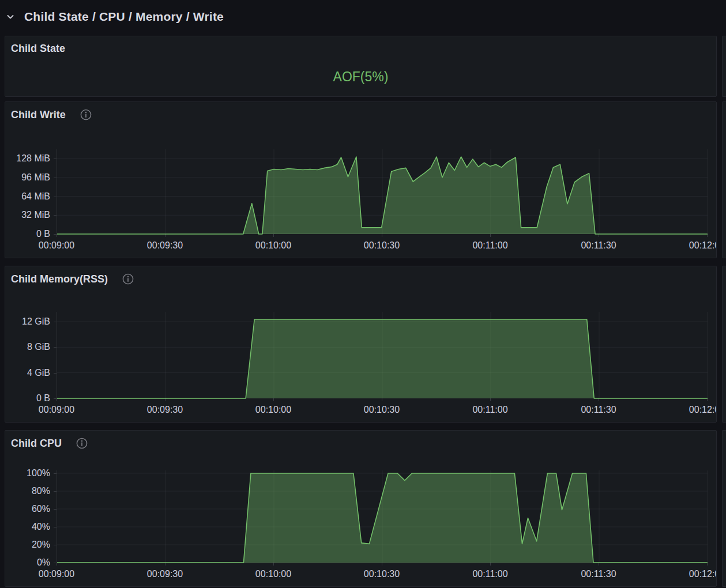 The height and width of the screenshot is (588, 726). Describe the element at coordinates (361, 77) in the screenshot. I see `stat-value: AOF(5%)` at that location.